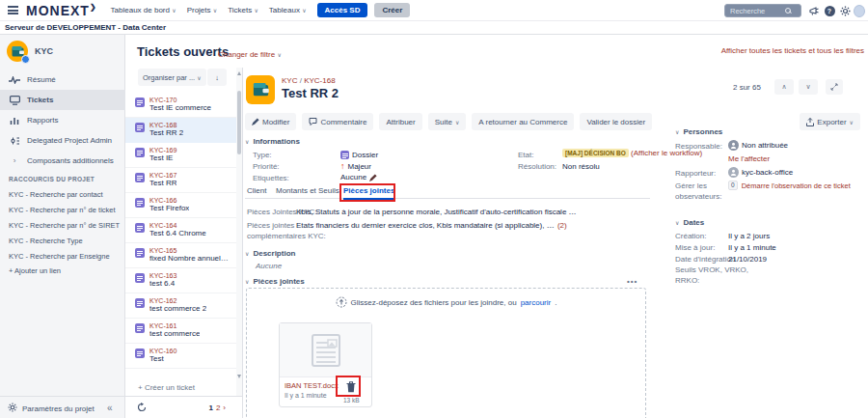  What do you see at coordinates (345, 154) in the screenshot?
I see `dossier-type-icon` at bounding box center [345, 154].